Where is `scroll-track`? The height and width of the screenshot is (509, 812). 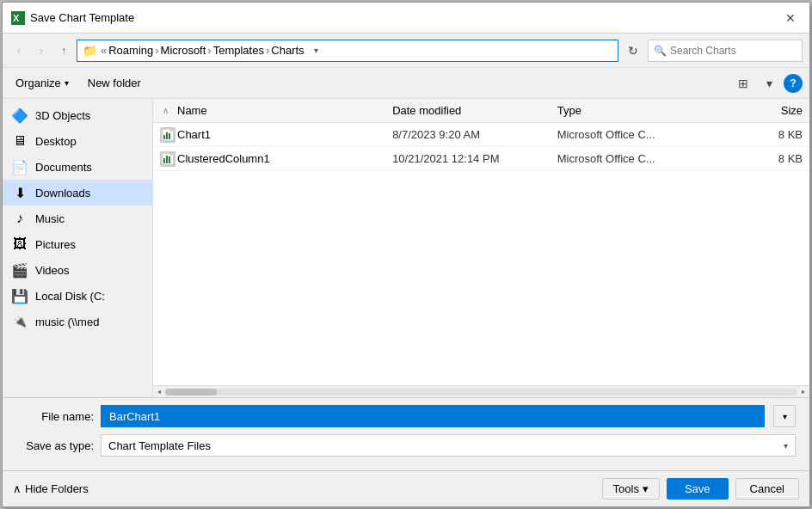
scroll-track is located at coordinates (482, 392).